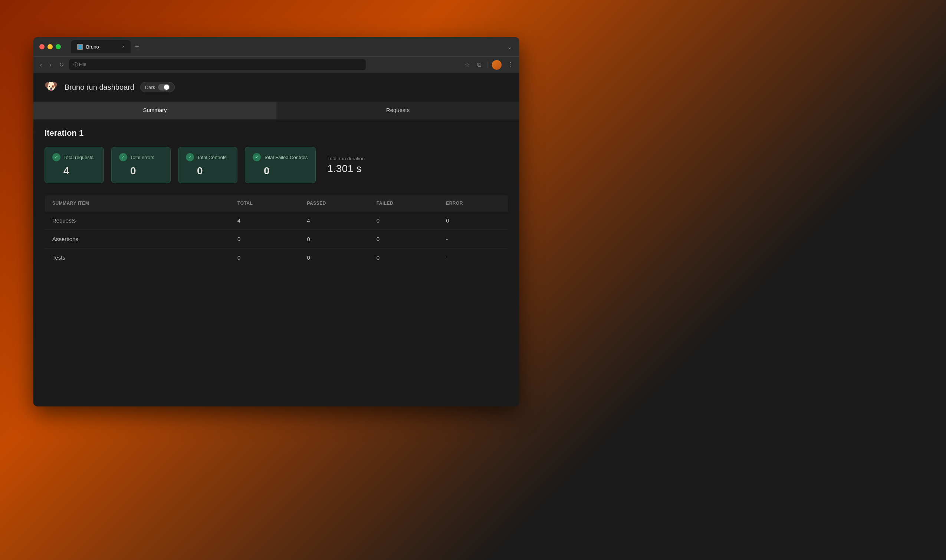 The width and height of the screenshot is (946, 560). What do you see at coordinates (276, 47) in the screenshot?
I see `browser-titlebar: 🌐 Bruno × + ⌄` at bounding box center [276, 47].